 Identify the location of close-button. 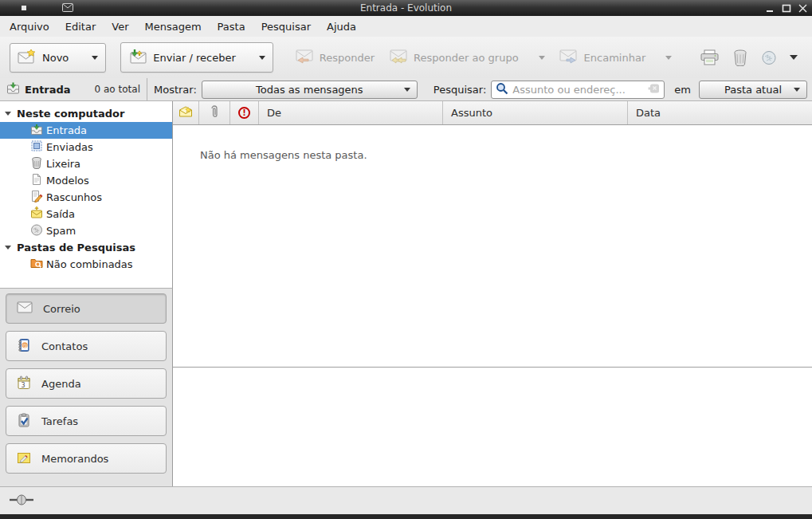
(803, 8).